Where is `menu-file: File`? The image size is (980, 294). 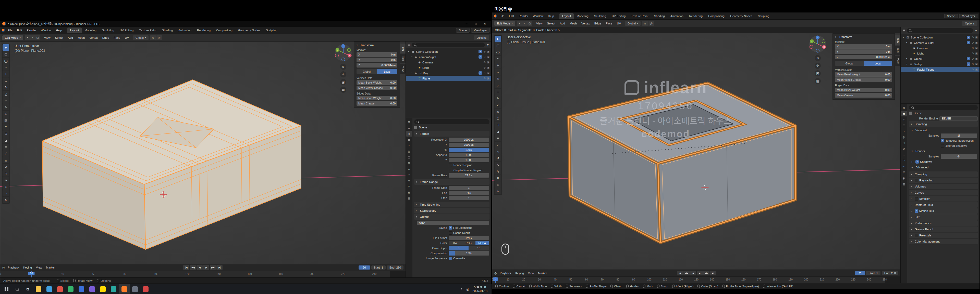
menu-file: File is located at coordinates (10, 30).